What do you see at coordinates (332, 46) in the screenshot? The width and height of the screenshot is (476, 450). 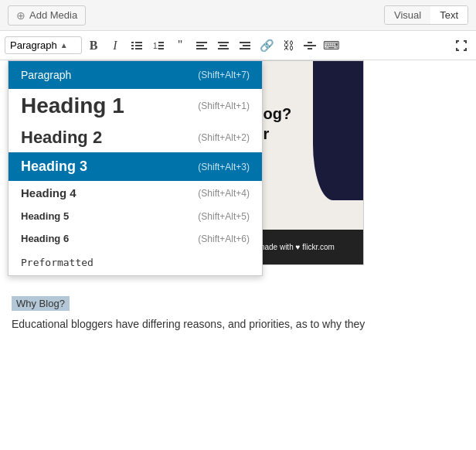 I see `keyboard-button: ⌨` at bounding box center [332, 46].